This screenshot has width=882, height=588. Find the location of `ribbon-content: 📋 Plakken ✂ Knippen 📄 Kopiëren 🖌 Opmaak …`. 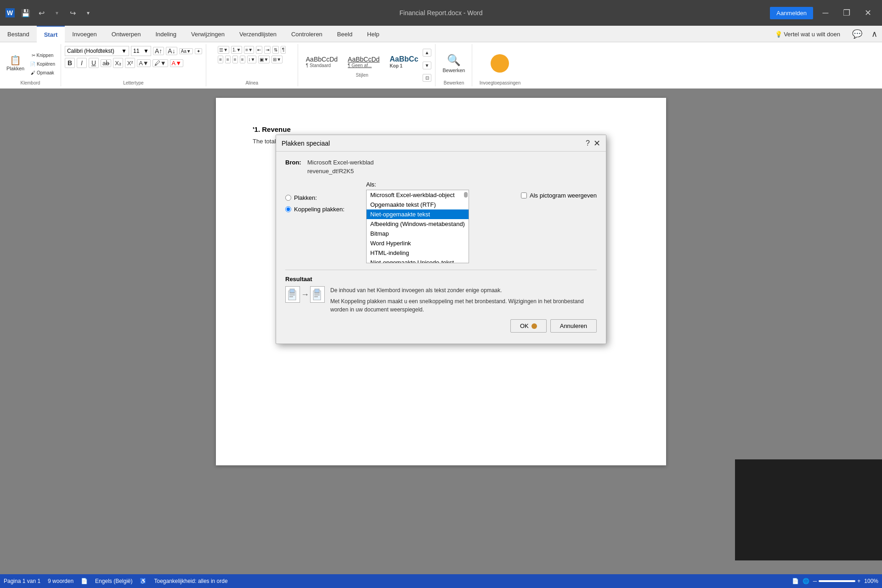

ribbon-content: 📋 Plakken ✂ Knippen 📄 Kopiëren 🖌 Opmaak … is located at coordinates (441, 65).